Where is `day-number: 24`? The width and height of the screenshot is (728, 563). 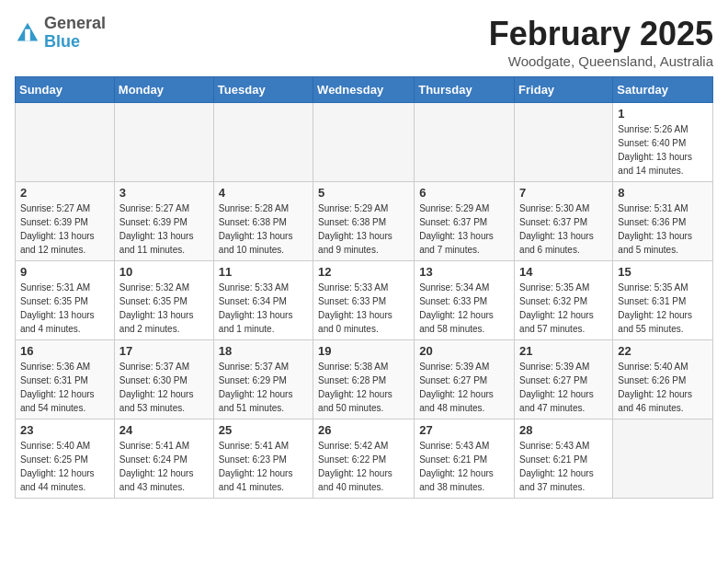
day-number: 24 is located at coordinates (164, 431).